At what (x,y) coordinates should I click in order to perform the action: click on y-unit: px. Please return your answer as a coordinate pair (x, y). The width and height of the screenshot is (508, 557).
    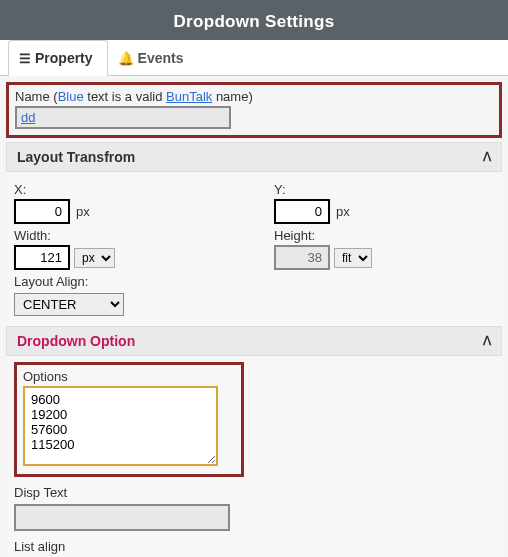
    Looking at the image, I should click on (343, 212).